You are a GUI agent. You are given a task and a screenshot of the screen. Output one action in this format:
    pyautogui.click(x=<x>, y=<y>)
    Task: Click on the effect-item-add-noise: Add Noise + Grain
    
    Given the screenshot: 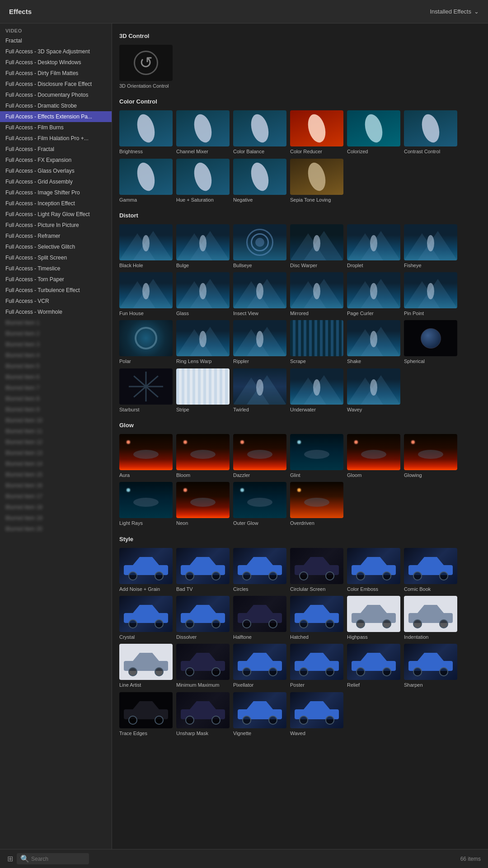 What is the action you would take?
    pyautogui.click(x=146, y=570)
    